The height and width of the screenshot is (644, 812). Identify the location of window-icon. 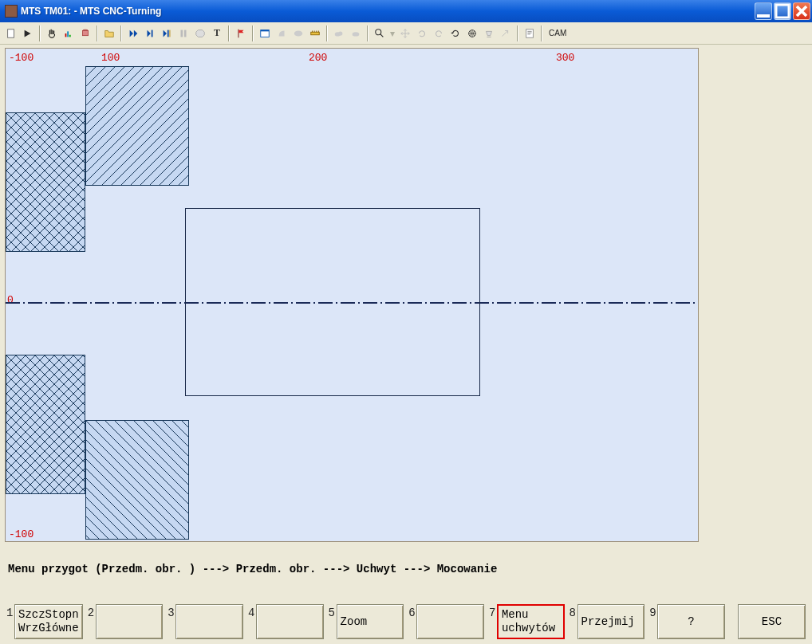
(265, 33).